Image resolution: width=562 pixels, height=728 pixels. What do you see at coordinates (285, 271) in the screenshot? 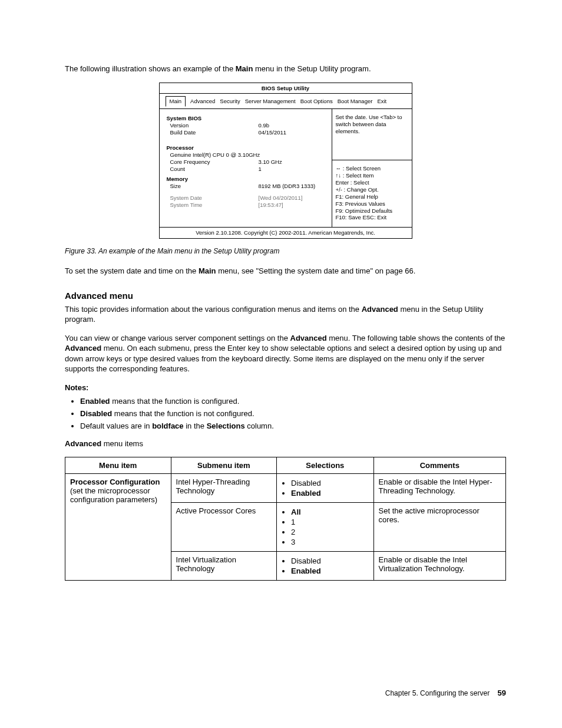
I see `paragraph: To set the system date and time on the M…` at bounding box center [285, 271].